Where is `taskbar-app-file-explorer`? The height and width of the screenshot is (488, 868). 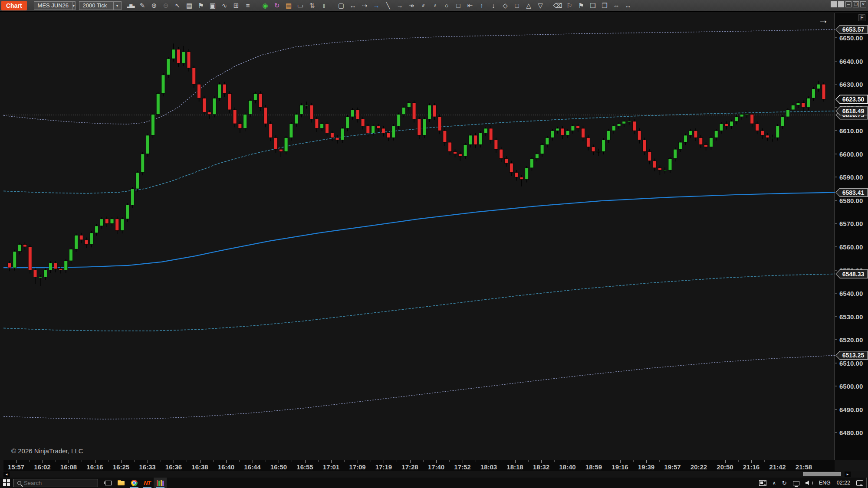 taskbar-app-file-explorer is located at coordinates (121, 483).